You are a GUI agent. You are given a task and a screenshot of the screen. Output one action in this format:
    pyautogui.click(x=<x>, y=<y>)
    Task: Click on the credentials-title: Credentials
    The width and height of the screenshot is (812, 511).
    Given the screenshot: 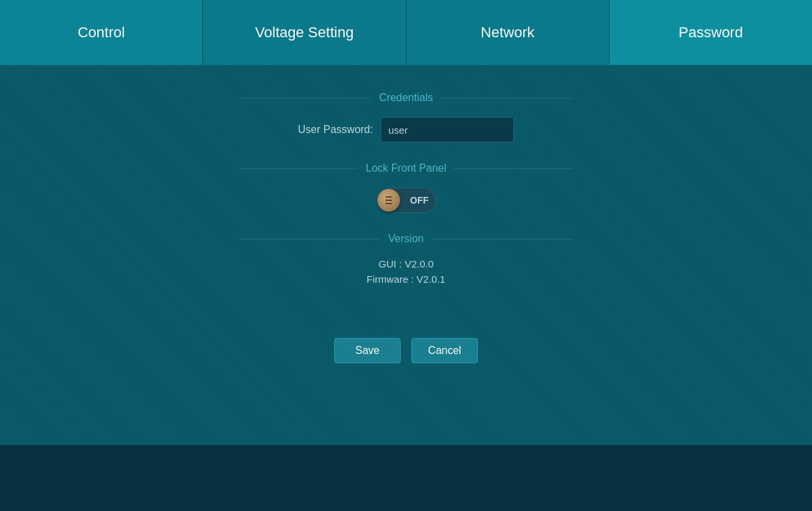 What is the action you would take?
    pyautogui.click(x=406, y=98)
    